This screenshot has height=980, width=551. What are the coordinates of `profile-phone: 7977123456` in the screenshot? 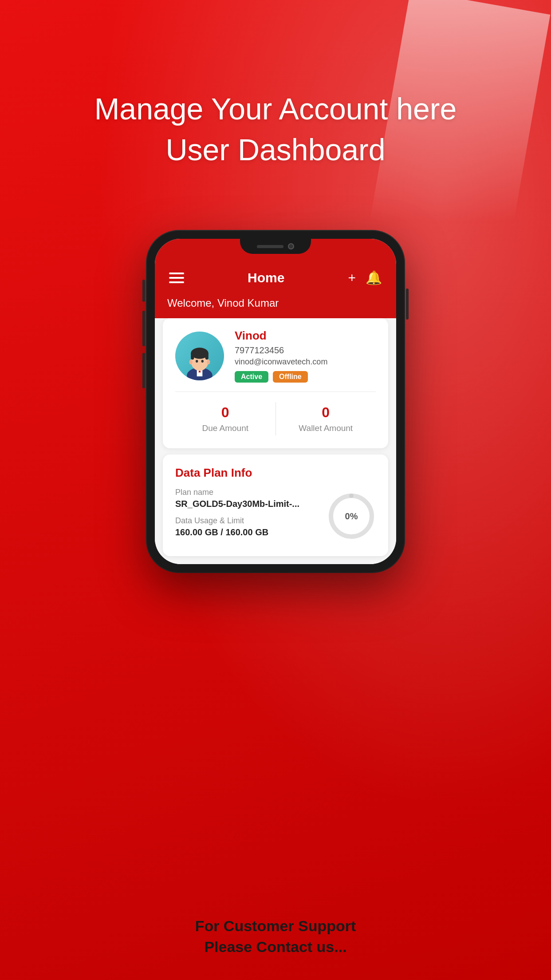 It's located at (305, 351).